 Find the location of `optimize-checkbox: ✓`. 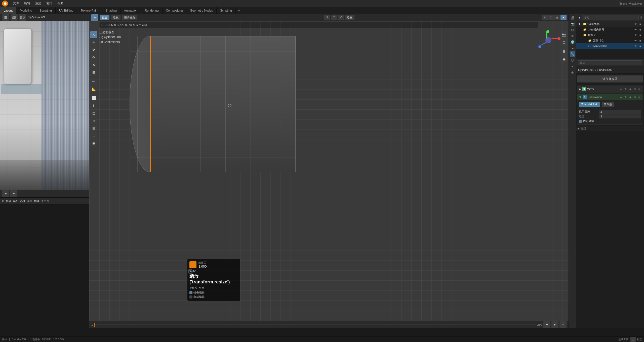

optimize-checkbox: ✓ is located at coordinates (580, 121).